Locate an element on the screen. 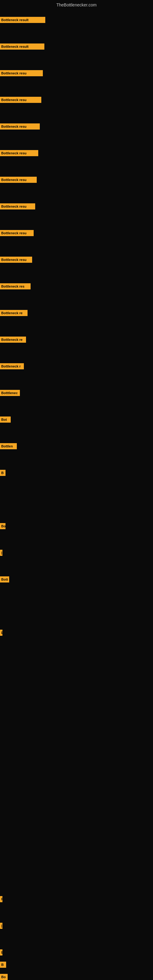 Image resolution: width=153 pixels, height=980 pixels. bottleneck-label: Bottleneck r is located at coordinates (12, 366).